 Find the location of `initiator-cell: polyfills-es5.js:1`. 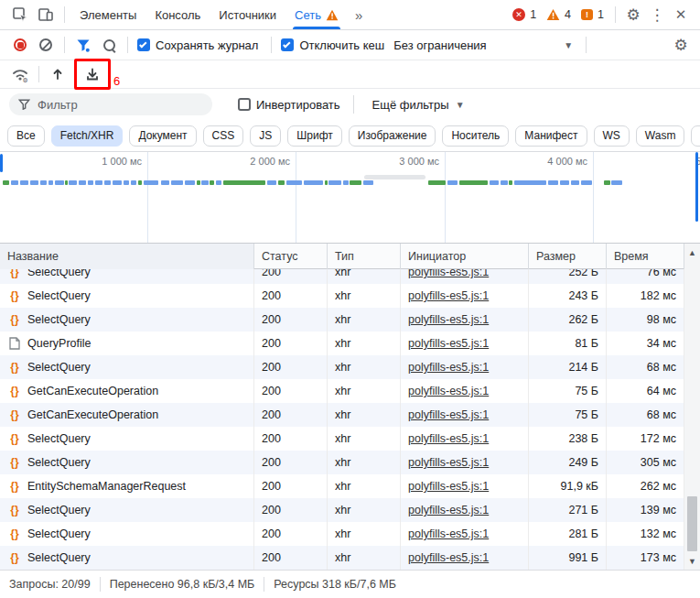

initiator-cell: polyfills-es5.js:1 is located at coordinates (465, 439).